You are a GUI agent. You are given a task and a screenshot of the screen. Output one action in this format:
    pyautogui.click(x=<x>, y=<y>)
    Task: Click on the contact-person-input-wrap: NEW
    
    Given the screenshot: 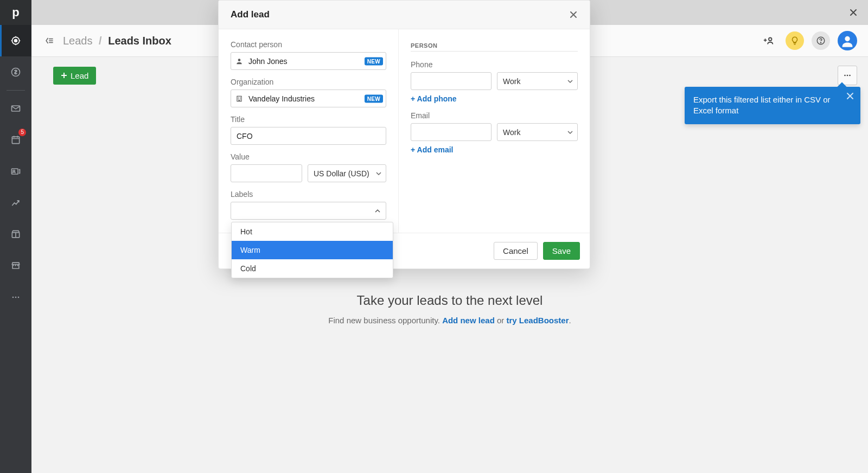 What is the action you would take?
    pyautogui.click(x=308, y=61)
    